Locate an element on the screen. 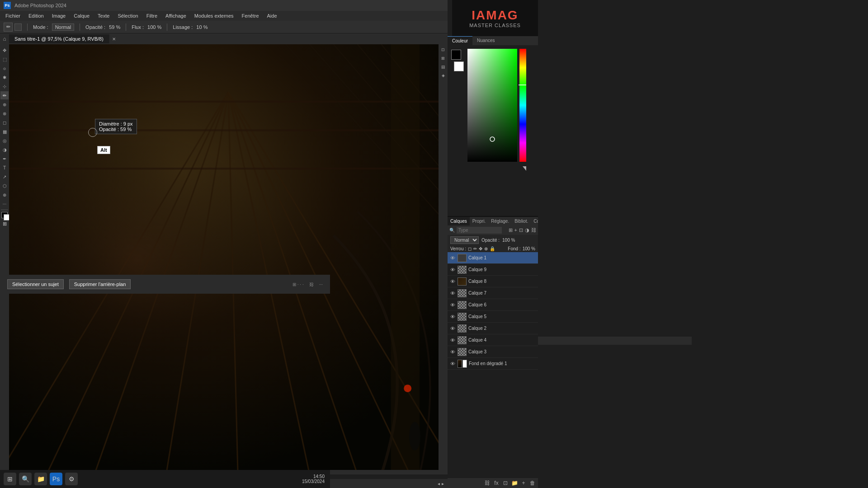 The image size is (868, 488). hand-tool: ··· is located at coordinates (5, 204).